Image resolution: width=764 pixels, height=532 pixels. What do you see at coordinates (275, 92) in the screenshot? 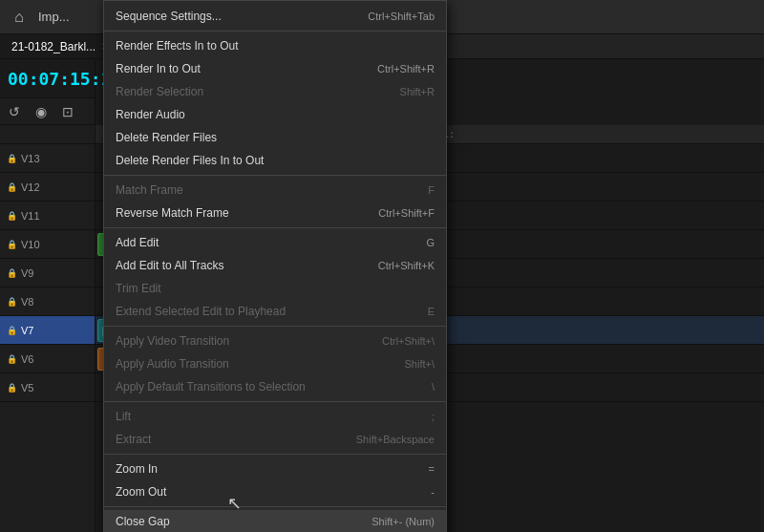
I see `menu-item-render-selection: Render Selection Shift+R` at bounding box center [275, 92].